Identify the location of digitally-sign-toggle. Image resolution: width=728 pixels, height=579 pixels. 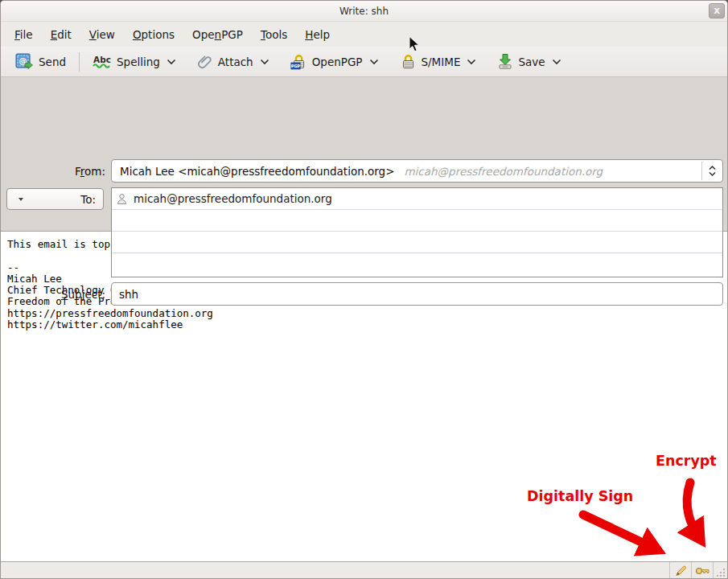
(681, 571).